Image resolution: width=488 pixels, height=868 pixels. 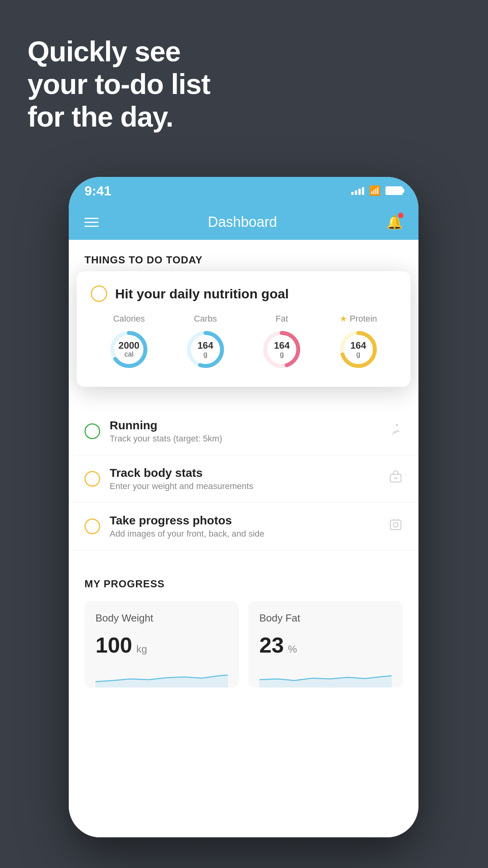 What do you see at coordinates (244, 342) in the screenshot?
I see `nutrition-row: Calories 2000 cal Carbs` at bounding box center [244, 342].